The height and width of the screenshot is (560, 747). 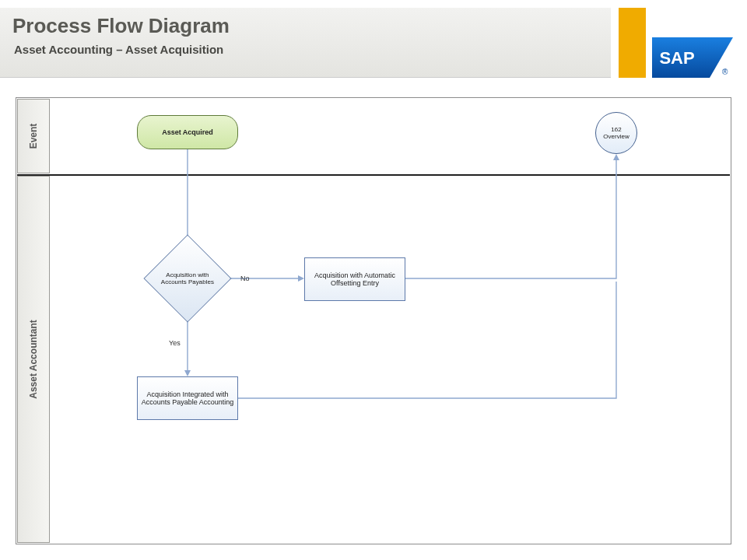 I want to click on process-auto-offset-label: Acquisition with Automatic Offsetting En…, so click(x=355, y=280).